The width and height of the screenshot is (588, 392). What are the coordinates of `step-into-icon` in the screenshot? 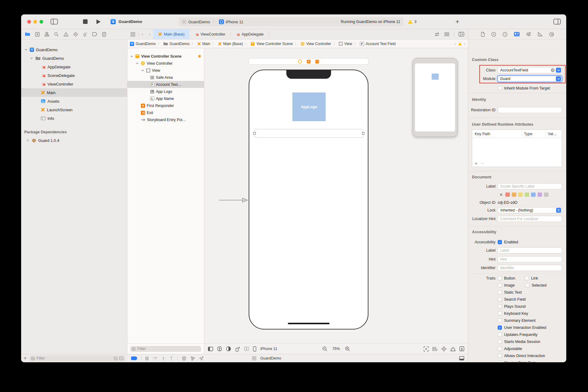 It's located at (164, 358).